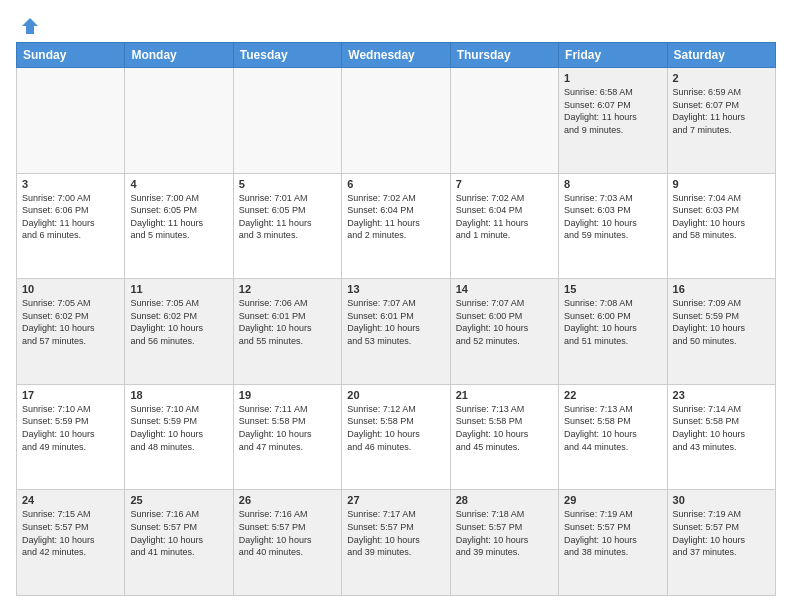 The width and height of the screenshot is (792, 612). What do you see at coordinates (288, 322) in the screenshot?
I see `day-info: Sunrise: 7:06 AM Sunset: 6:01 PM Dayligh…` at bounding box center [288, 322].